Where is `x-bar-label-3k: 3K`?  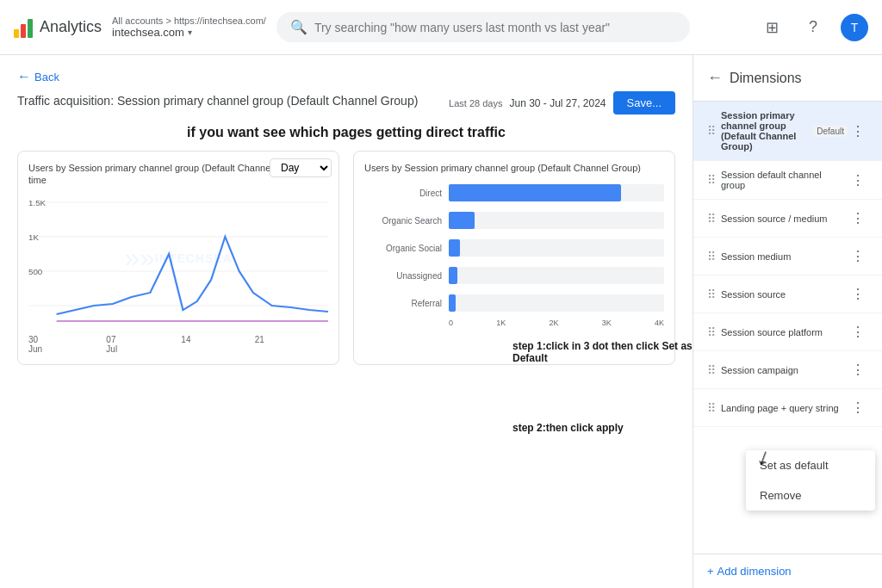 x-bar-label-3k: 3K is located at coordinates (606, 323).